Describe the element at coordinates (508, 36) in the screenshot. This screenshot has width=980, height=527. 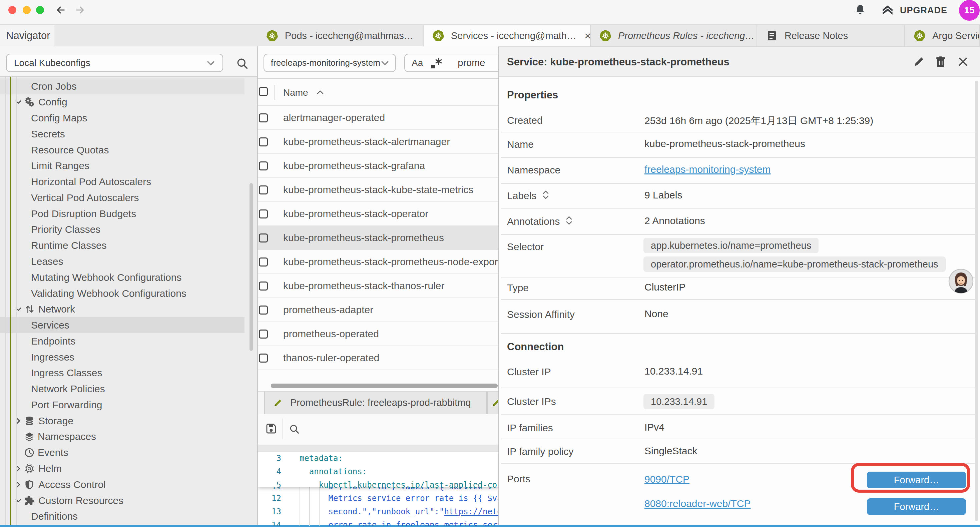
I see `tab-services: Services - icecheng@math…×` at that location.